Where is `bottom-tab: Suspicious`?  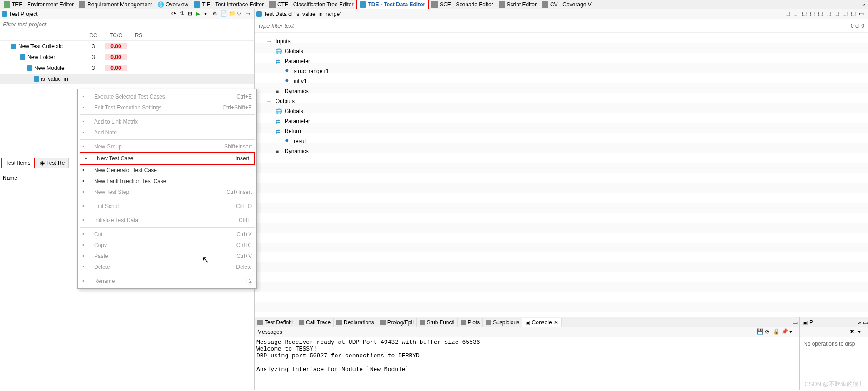 bottom-tab: Suspicious is located at coordinates (503, 322).